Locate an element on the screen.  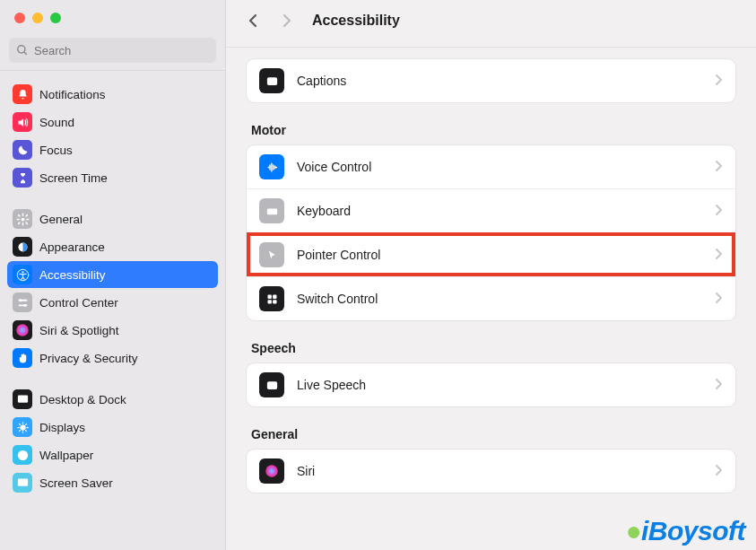
wallpaper-icon is located at coordinates (22, 455).